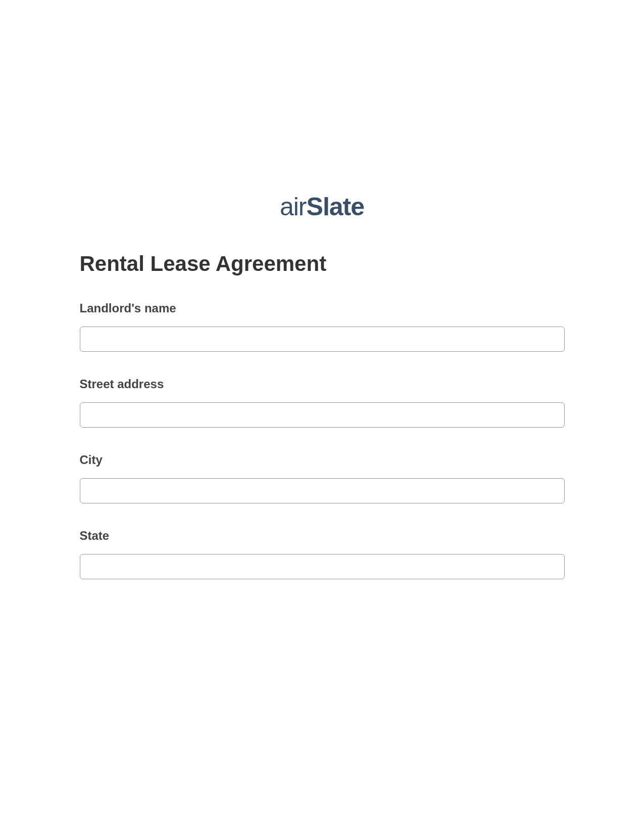  Describe the element at coordinates (322, 478) in the screenshot. I see `field-city: City` at that location.